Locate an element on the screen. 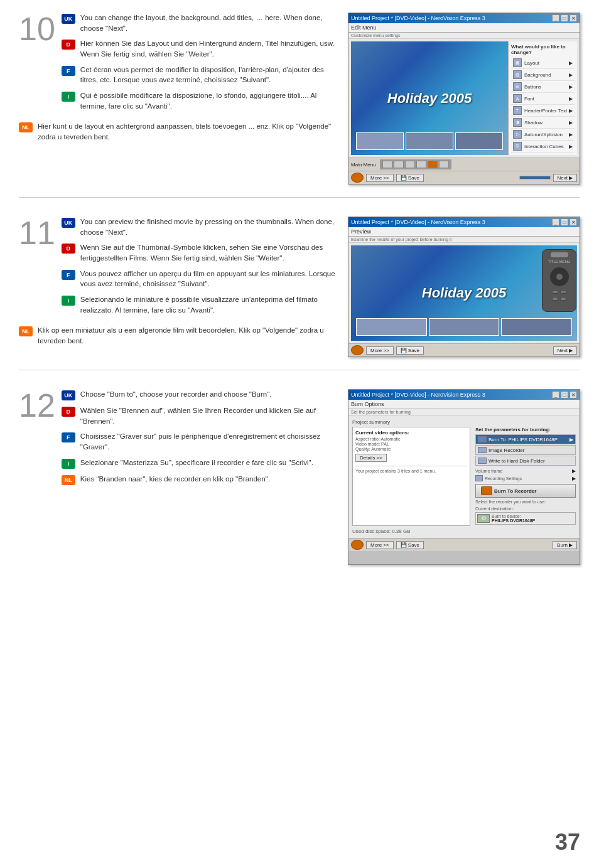 This screenshot has height=868, width=599. win-maximize-btn: □ is located at coordinates (564, 18).